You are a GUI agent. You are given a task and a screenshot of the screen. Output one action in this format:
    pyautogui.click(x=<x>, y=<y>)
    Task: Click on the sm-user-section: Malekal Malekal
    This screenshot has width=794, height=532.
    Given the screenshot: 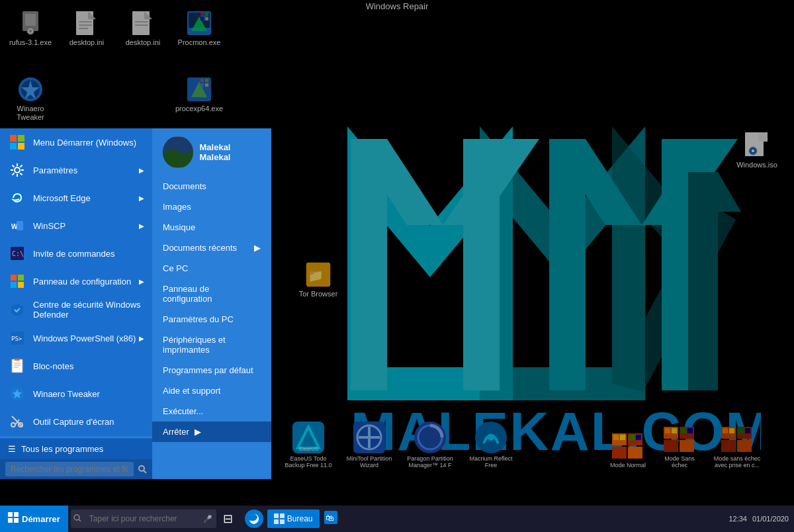 What is the action you would take?
    pyautogui.click(x=212, y=152)
    